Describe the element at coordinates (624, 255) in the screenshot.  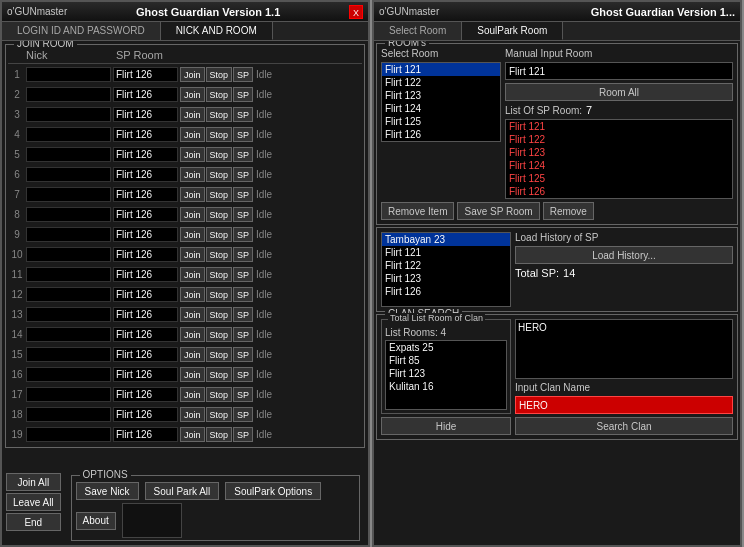
I see `load-history-button: Load History...` at that location.